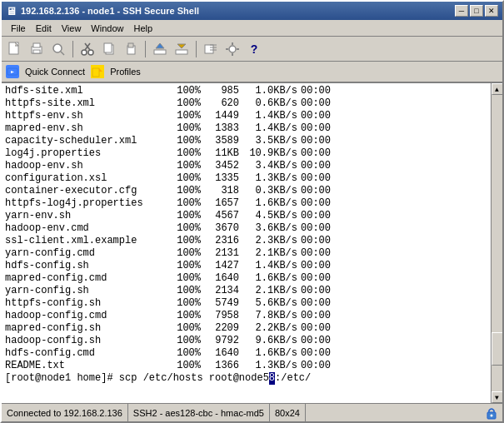  Describe the element at coordinates (272, 216) in the screenshot. I see `file-speed: 4.5KB/s` at that location.